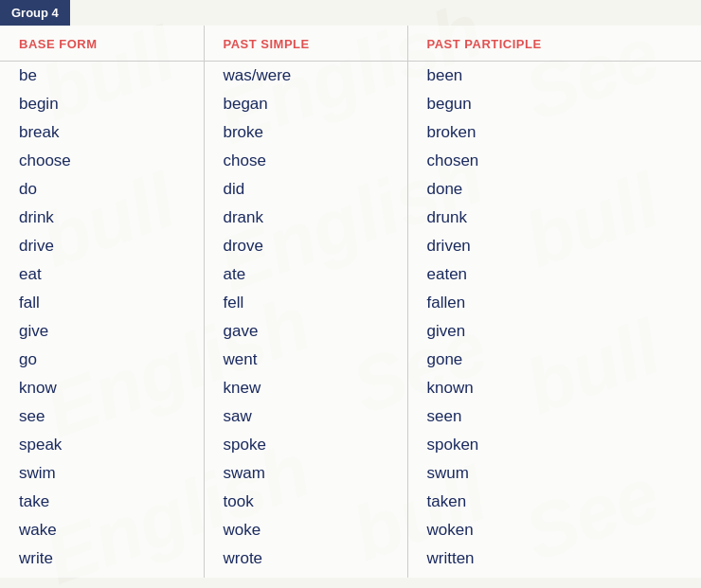 This screenshot has height=588, width=701. I want to click on cell-past-participle: taken, so click(554, 502).